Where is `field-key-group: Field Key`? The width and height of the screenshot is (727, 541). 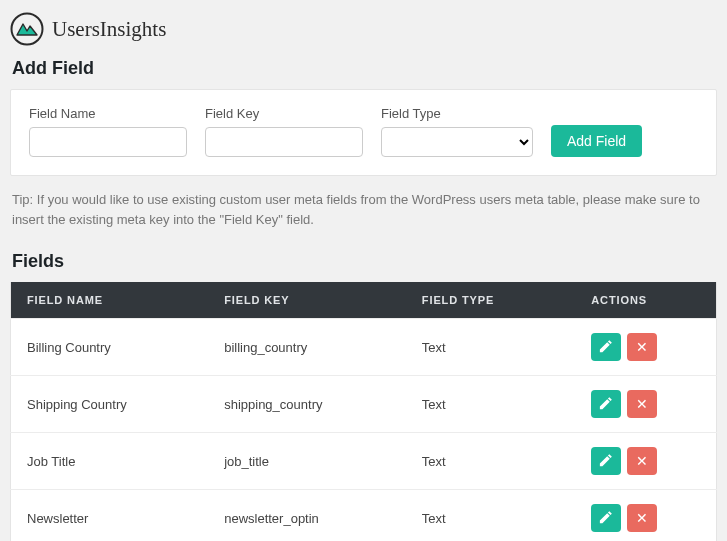
field-key-group: Field Key is located at coordinates (284, 132).